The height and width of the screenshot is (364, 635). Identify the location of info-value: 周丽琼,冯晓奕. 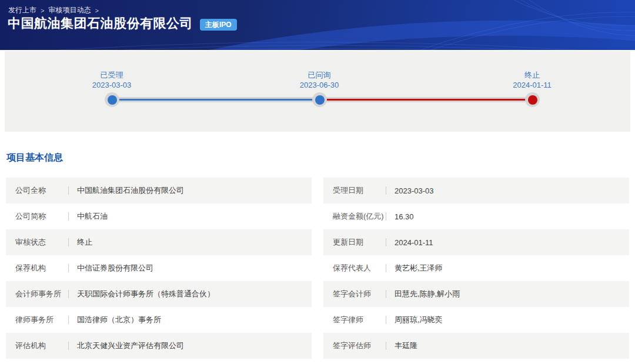
(419, 320).